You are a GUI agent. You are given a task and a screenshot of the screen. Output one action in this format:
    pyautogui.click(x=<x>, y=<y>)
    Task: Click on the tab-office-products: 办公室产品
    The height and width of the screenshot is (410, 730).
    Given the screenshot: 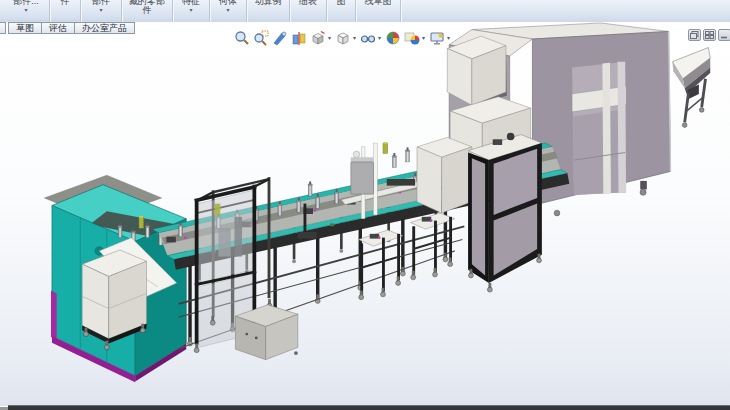 What is the action you would take?
    pyautogui.click(x=104, y=28)
    